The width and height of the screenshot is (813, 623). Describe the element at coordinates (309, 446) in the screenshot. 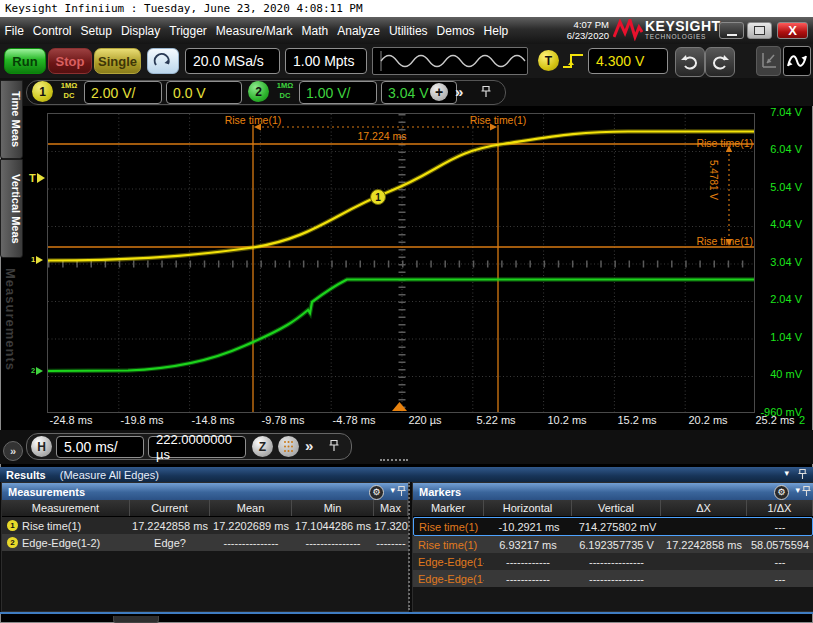

I see `hbar-chevrons: »` at that location.